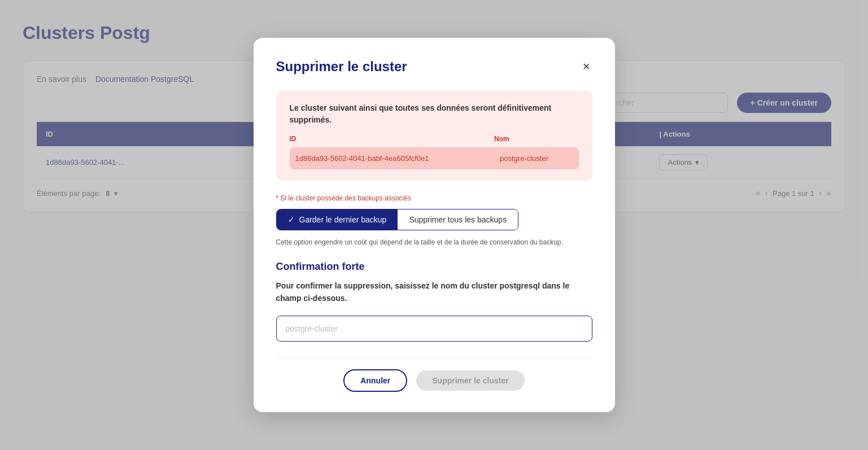 This screenshot has width=868, height=450. I want to click on backup-options: ✓ Garder le dernier backup Supprimer tou…, so click(398, 220).